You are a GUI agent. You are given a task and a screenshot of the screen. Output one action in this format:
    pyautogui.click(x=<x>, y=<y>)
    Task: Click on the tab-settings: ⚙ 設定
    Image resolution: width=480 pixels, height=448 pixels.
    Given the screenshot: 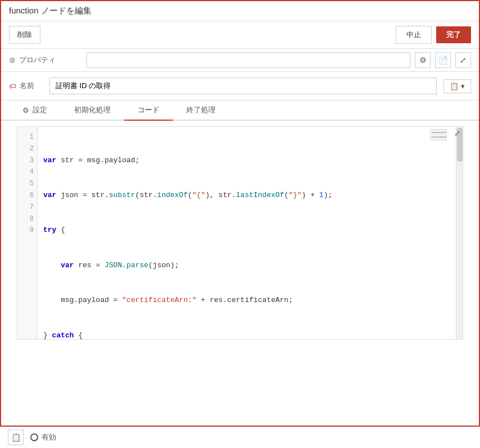 What is the action you would take?
    pyautogui.click(x=35, y=111)
    